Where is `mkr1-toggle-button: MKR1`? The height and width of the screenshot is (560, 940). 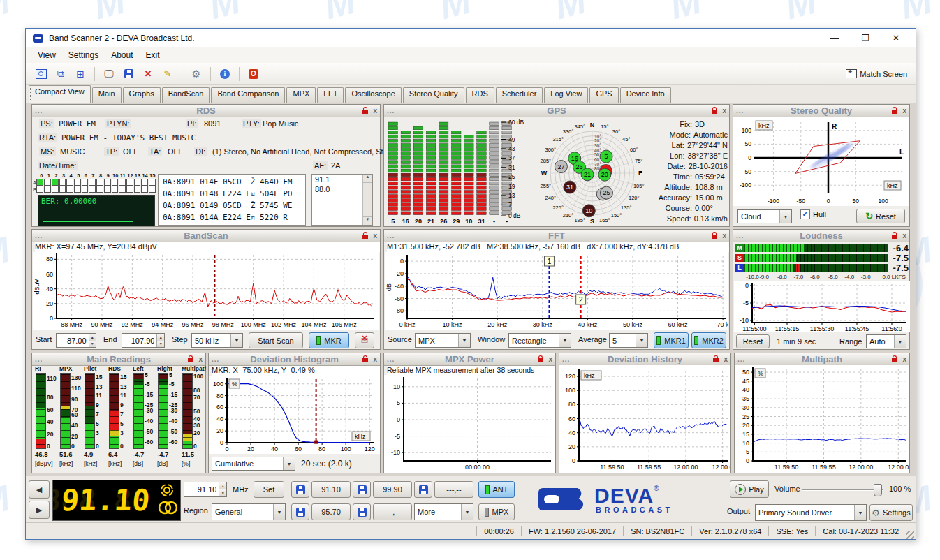
mkr1-toggle-button: MKR1 is located at coordinates (671, 341).